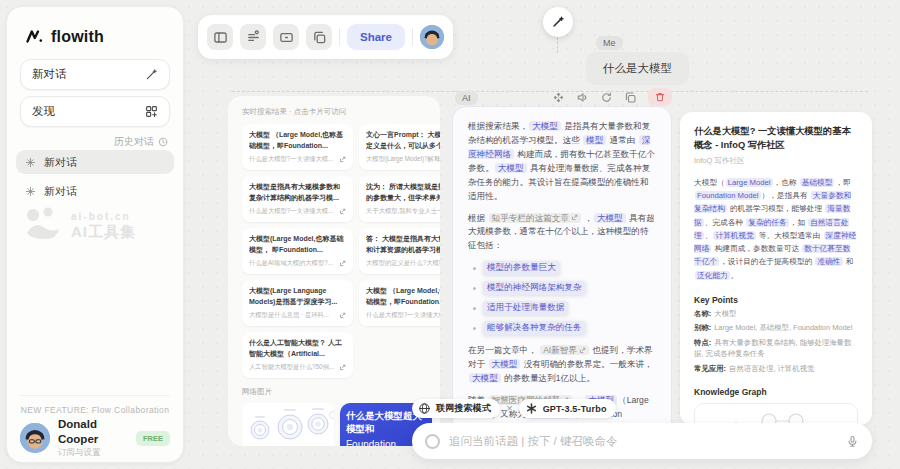 The height and width of the screenshot is (469, 900). Describe the element at coordinates (630, 98) in the screenshot. I see `copy-node-icon` at that location.